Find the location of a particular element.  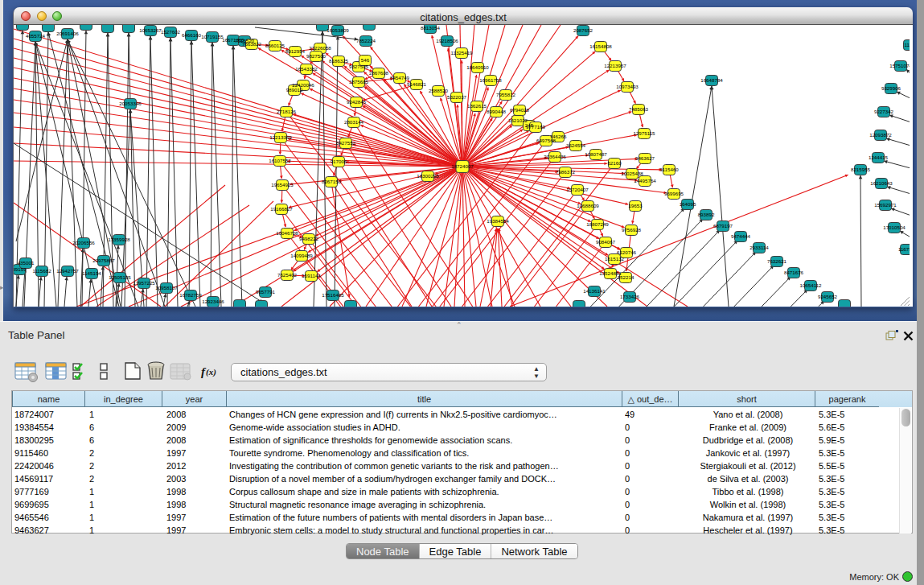

svg-text: 19653 is located at coordinates (635, 206).